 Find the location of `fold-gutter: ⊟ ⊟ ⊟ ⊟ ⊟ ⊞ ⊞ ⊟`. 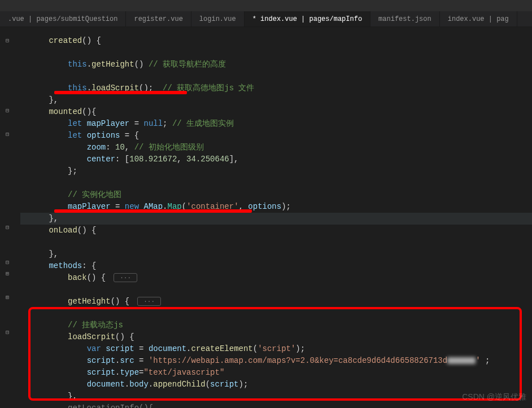

fold-gutter: ⊟ ⊟ ⊟ ⊟ ⊟ ⊞ ⊞ ⊟ is located at coordinates (7, 218).